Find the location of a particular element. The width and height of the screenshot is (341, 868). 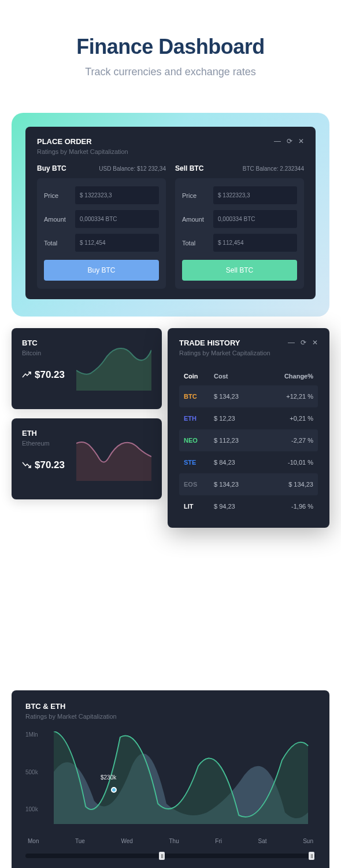

table-row: LIT$ 94,23-1,96 % is located at coordinates (249, 506).